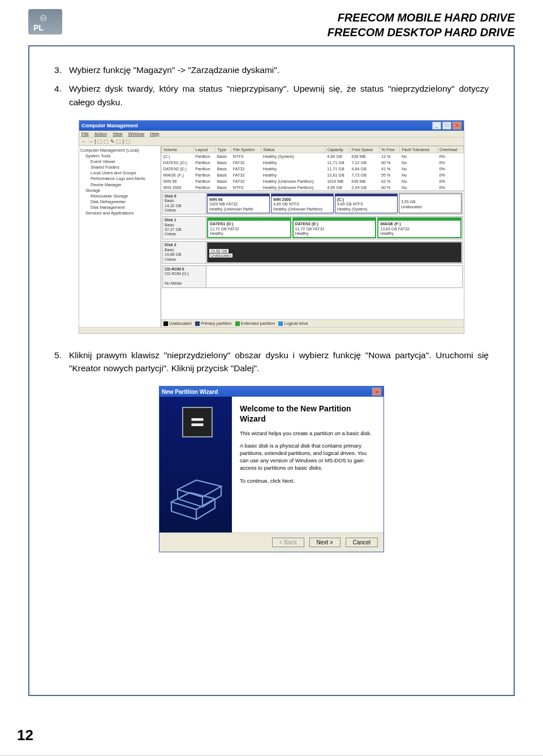 Image resolution: width=543 pixels, height=756 pixels. I want to click on badge-icon: ⊖, so click(43, 18).